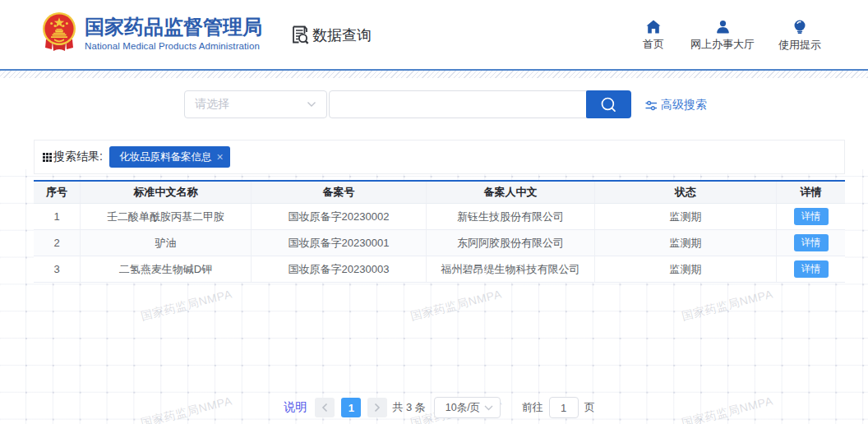 Image resolution: width=868 pixels, height=424 pixels. What do you see at coordinates (169, 157) in the screenshot?
I see `active-filter-tag: 化妆品原料备案信息 ×` at bounding box center [169, 157].